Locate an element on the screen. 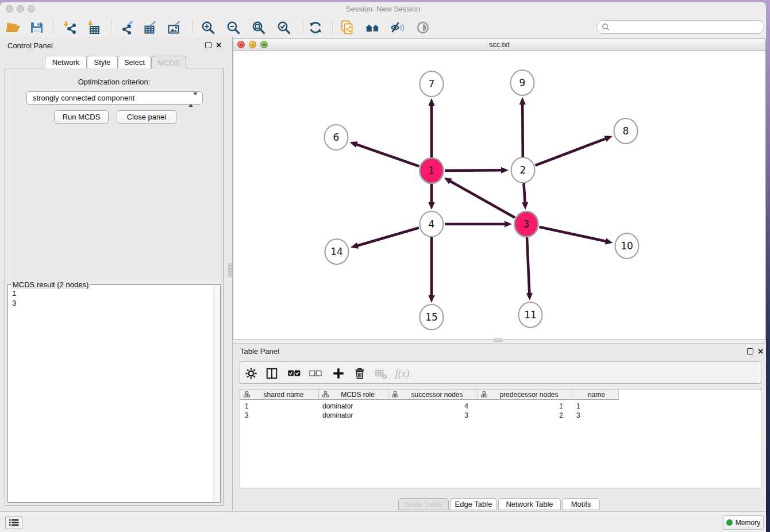 This screenshot has width=770, height=532. cell-shared-name: 1 is located at coordinates (280, 406).